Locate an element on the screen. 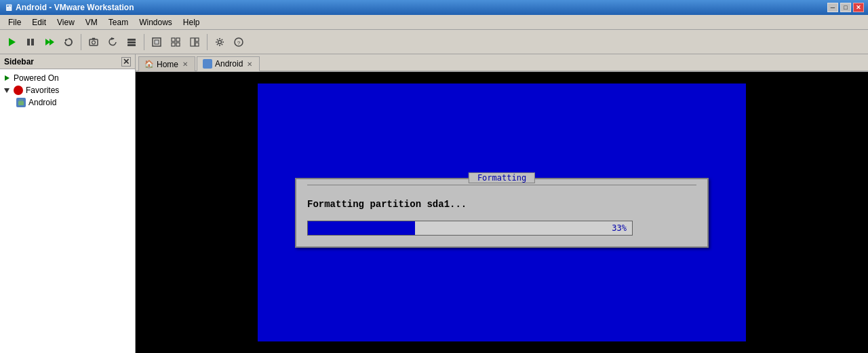  home-tab-label: Home is located at coordinates (167, 64).